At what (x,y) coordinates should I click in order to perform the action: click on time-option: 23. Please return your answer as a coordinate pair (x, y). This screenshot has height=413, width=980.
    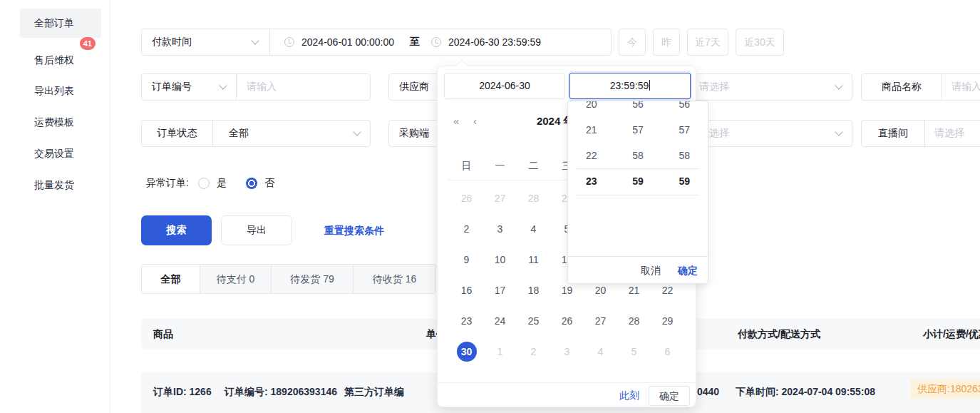
    Looking at the image, I should click on (592, 181).